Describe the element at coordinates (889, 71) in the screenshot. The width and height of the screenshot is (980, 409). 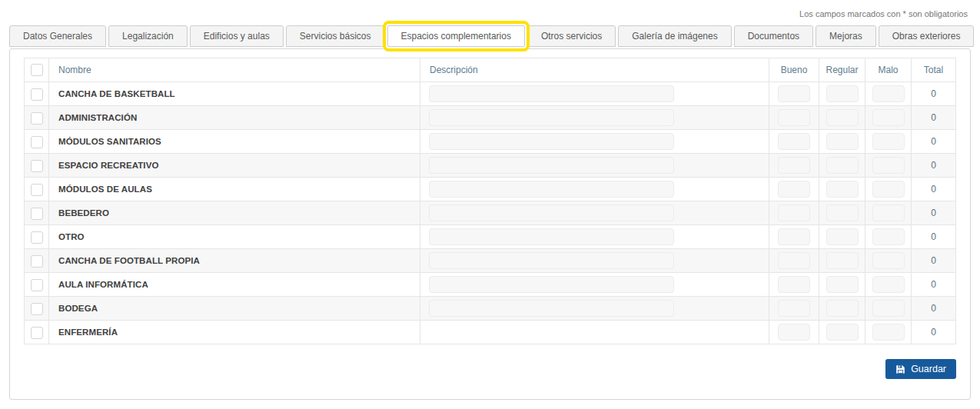
I see `col-header-malo: Malo` at that location.